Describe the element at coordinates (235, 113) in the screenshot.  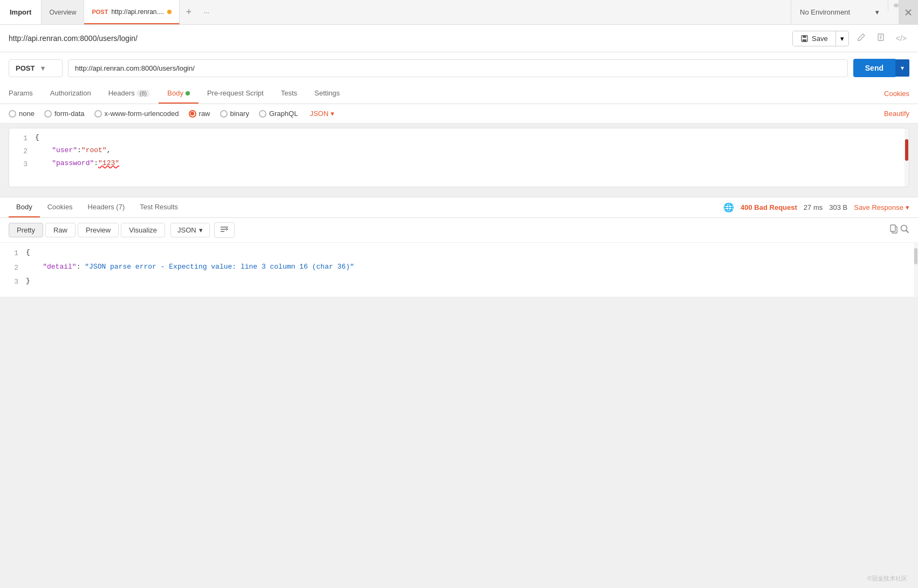
I see `body-type-binary: binary` at that location.